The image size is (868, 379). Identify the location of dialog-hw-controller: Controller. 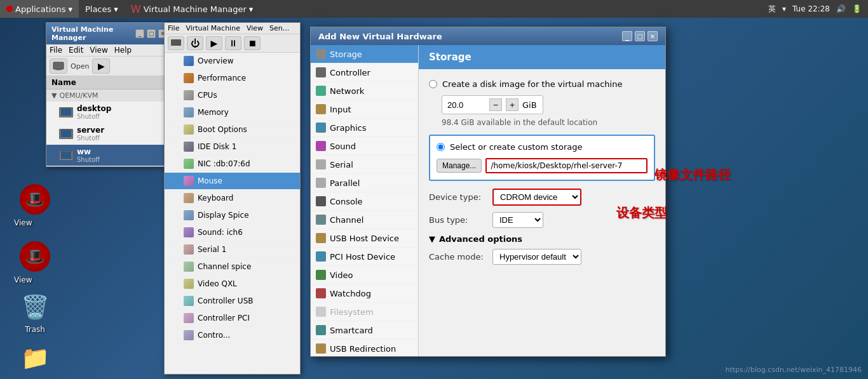
(365, 72).